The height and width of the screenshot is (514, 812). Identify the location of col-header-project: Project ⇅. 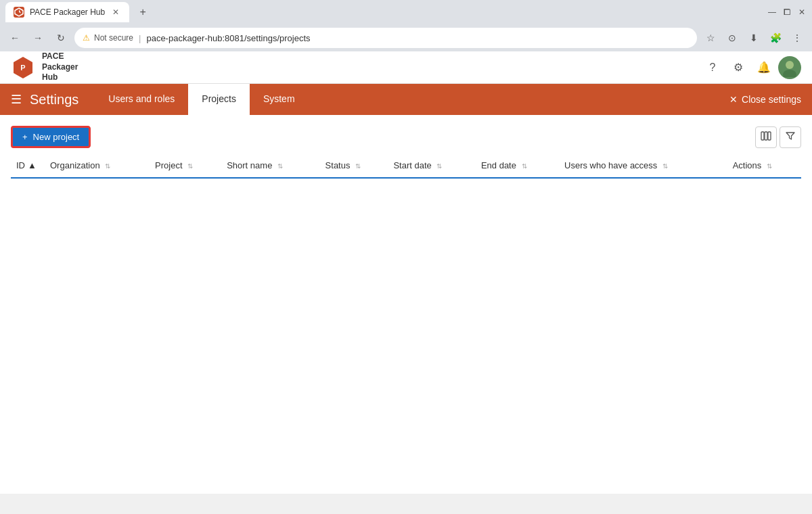
(185, 166).